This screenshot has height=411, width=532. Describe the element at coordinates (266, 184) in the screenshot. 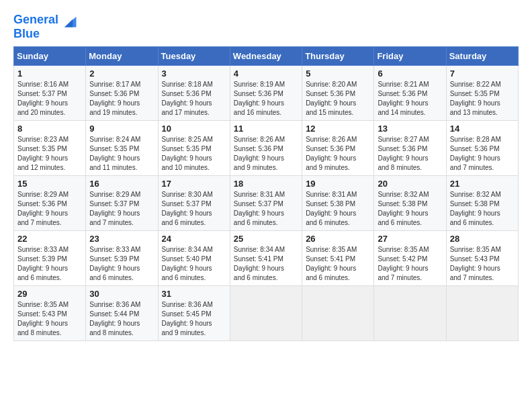

I see `day-number: 18` at that location.